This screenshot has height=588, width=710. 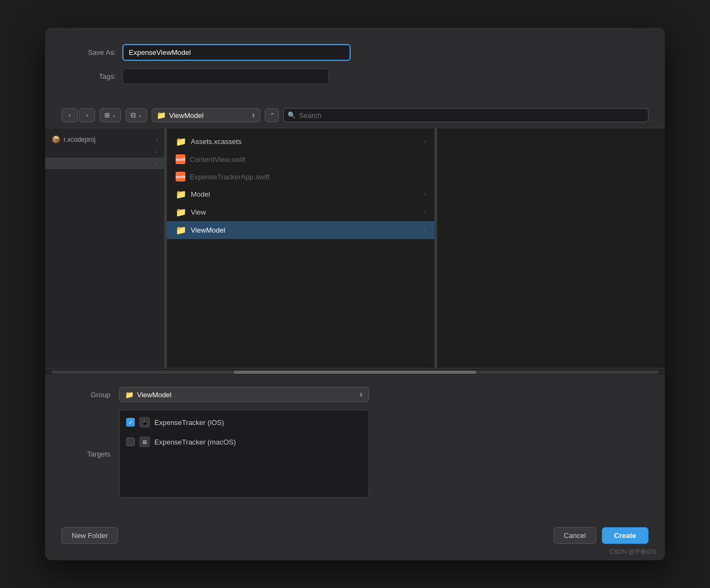 What do you see at coordinates (575, 536) in the screenshot?
I see `cancel-button: Cancel` at bounding box center [575, 536].